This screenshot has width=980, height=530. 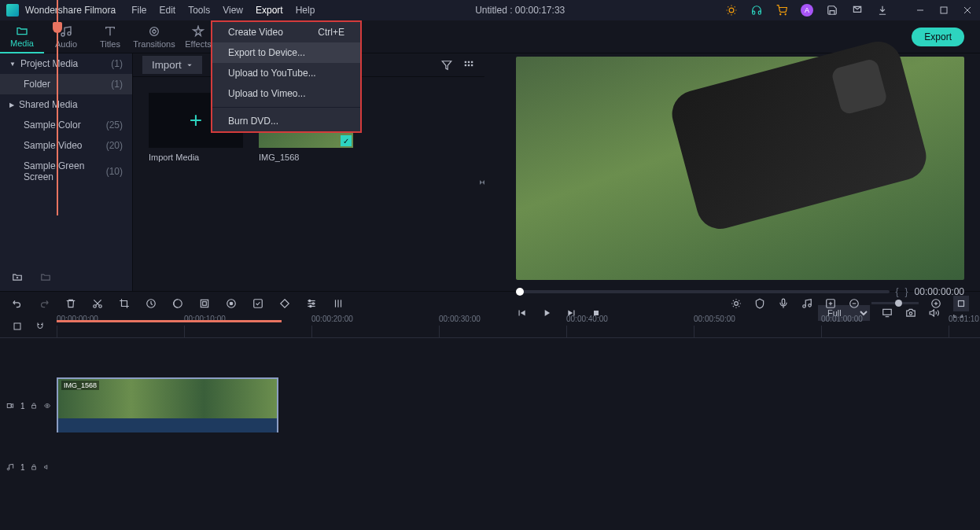 I want to click on zoom-fit-icon, so click(x=961, y=304).